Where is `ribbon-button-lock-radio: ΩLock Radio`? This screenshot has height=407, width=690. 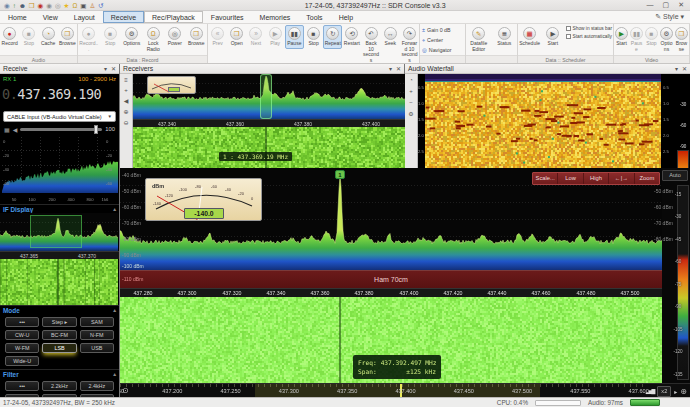 ribbon-button-lock-radio: ΩLock Radio is located at coordinates (154, 40).